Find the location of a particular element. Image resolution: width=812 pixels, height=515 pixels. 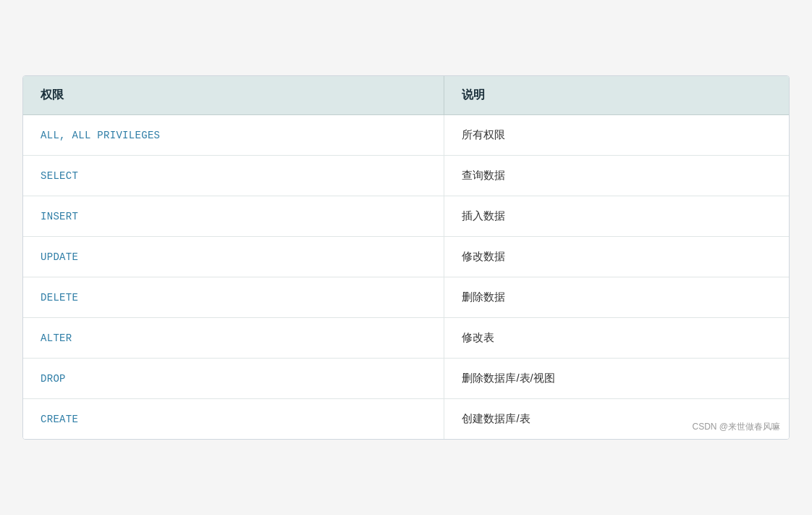

description-cell: 插入数据 is located at coordinates (617, 217).